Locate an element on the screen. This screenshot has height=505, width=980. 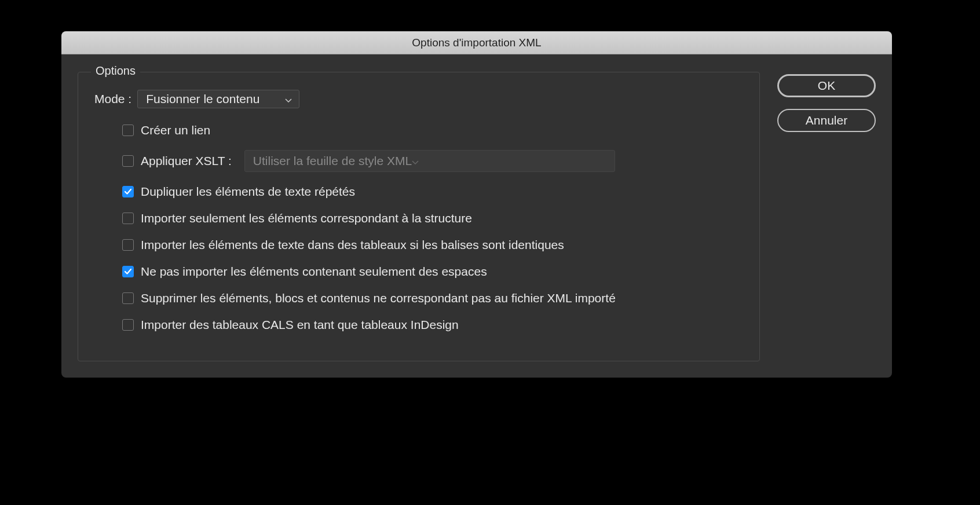
option-apply-xslt: Appliquer XSLT : Utiliser la feuille de … is located at coordinates (419, 161).